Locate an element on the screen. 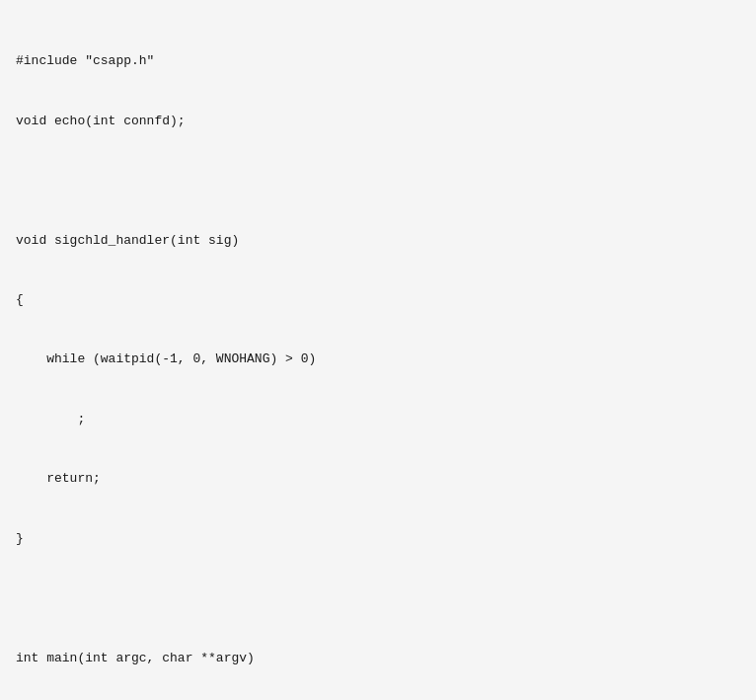 The image size is (756, 700). code-line-11: int main(int argc, char **argv) is located at coordinates (378, 659).